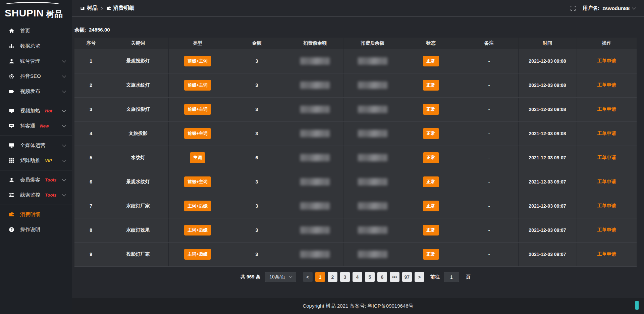 This screenshot has width=644, height=314. What do you see at coordinates (89, 8) in the screenshot?
I see `breadcrumb-item-shupin: 树品` at bounding box center [89, 8].